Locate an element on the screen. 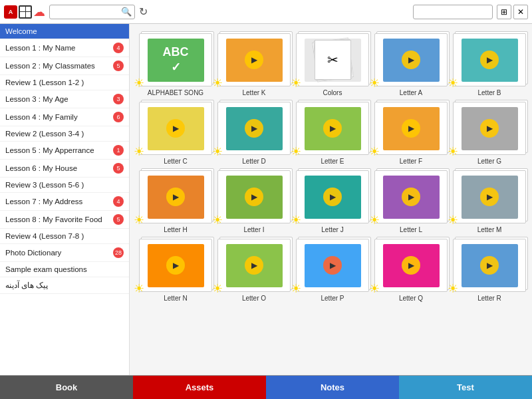 The image size is (532, 399). sidebar-item-13: Photo Dictionary28 is located at coordinates (65, 253).